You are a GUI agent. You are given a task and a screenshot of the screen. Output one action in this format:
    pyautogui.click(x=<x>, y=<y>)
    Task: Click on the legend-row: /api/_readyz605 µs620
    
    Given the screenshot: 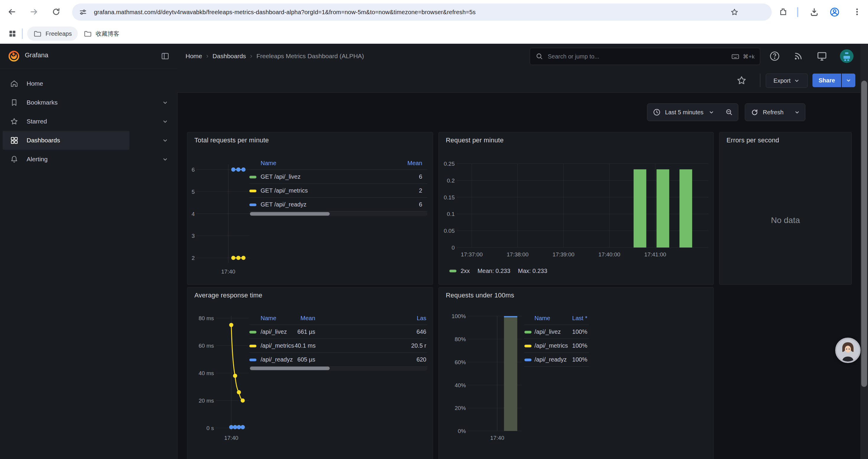 What is the action you would take?
    pyautogui.click(x=338, y=360)
    